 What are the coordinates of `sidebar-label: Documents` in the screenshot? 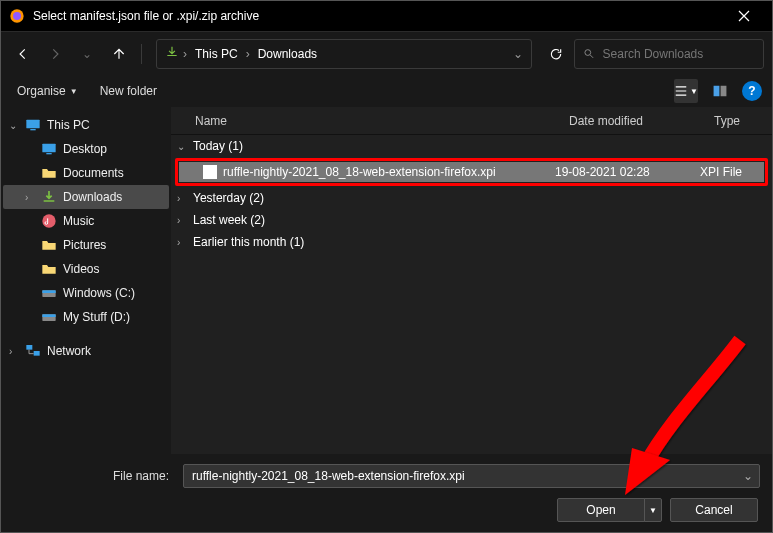 It's located at (94, 173).